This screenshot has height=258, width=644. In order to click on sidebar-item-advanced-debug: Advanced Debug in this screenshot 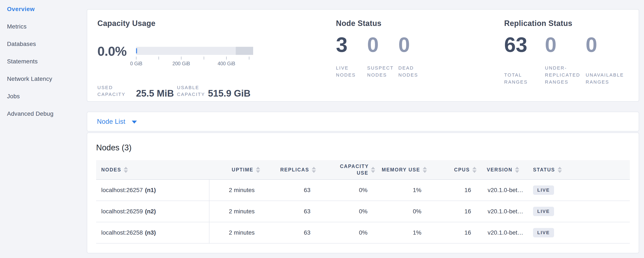, I will do `click(46, 114)`.